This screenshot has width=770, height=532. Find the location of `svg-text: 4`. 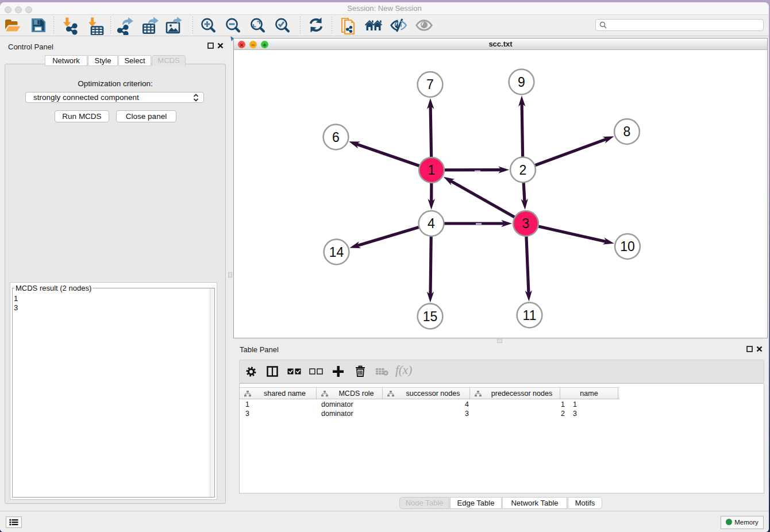

svg-text: 4 is located at coordinates (431, 223).